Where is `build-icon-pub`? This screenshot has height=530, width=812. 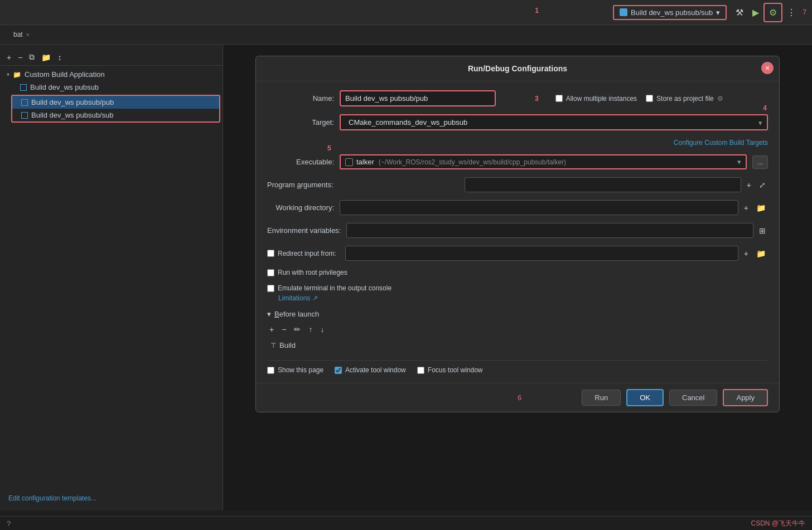 build-icon-pub is located at coordinates (25, 103).